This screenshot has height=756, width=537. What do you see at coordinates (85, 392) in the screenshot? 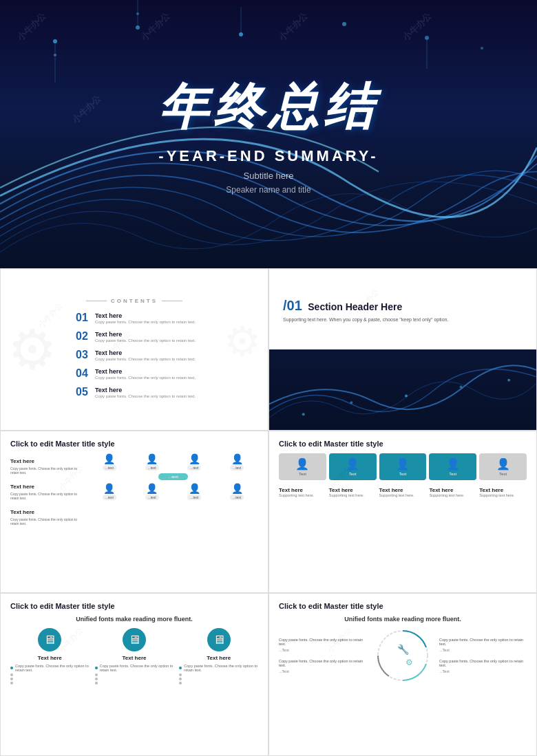
I see `item-num: 05` at bounding box center [85, 392].